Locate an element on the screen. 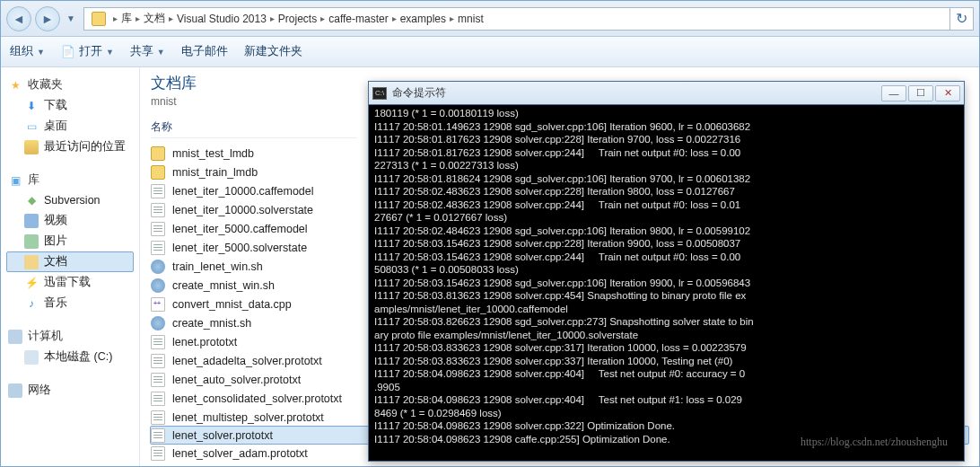 The width and height of the screenshot is (980, 467). network-group: 网络 is located at coordinates (70, 390).